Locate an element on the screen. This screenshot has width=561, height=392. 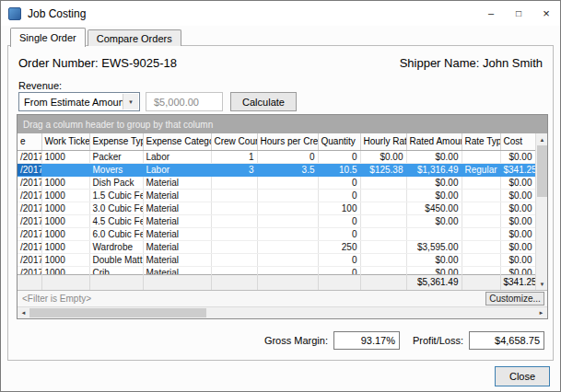
close-window-button: × is located at coordinates (546, 13).